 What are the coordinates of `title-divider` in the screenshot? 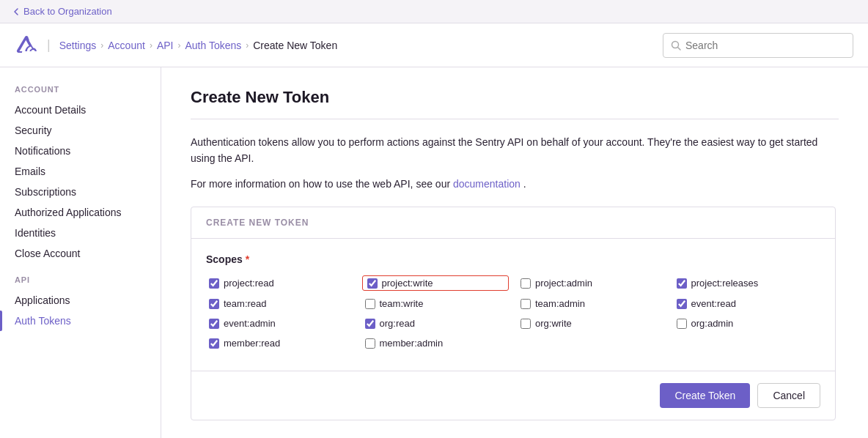 It's located at (515, 119).